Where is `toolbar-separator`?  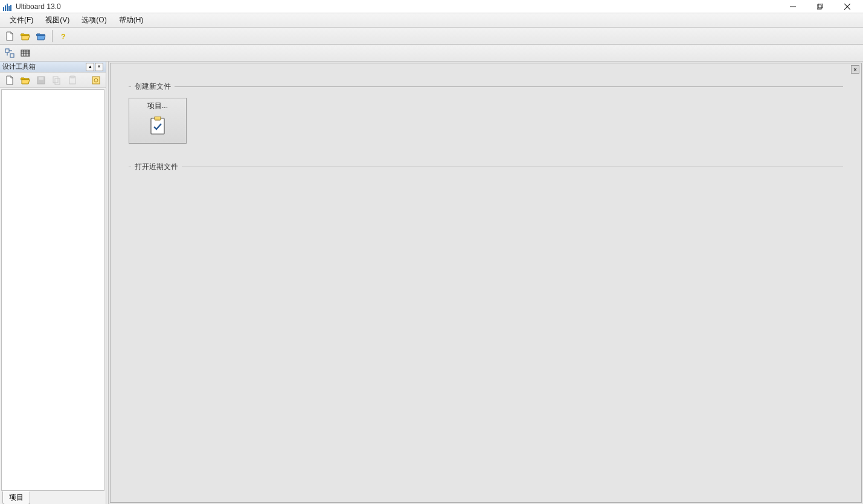
toolbar-separator is located at coordinates (52, 36).